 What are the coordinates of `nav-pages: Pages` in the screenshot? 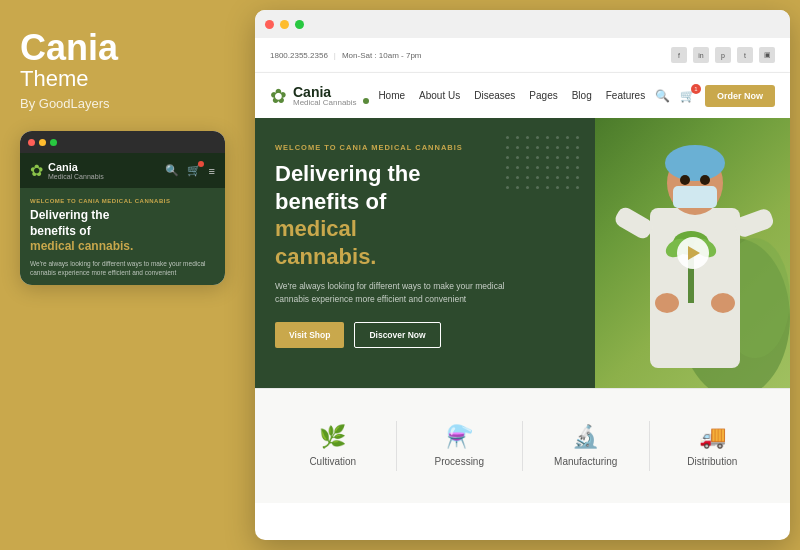 It's located at (543, 96).